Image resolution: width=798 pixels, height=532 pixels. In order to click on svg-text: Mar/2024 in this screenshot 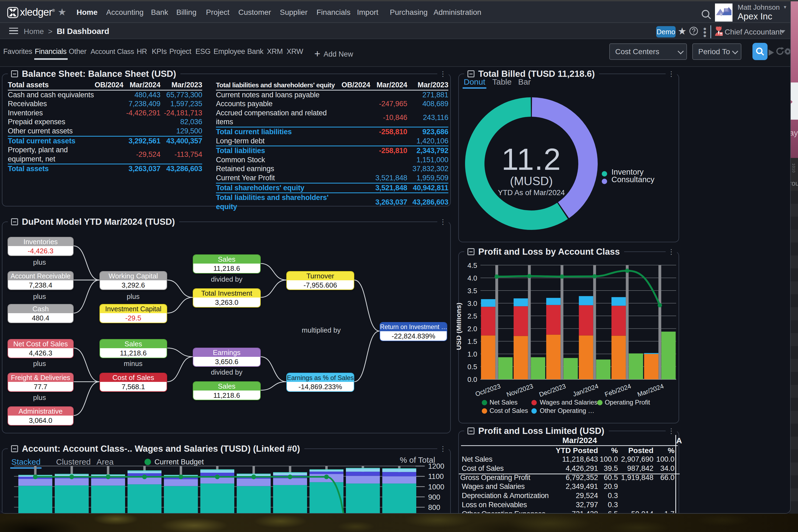, I will do `click(650, 390)`.